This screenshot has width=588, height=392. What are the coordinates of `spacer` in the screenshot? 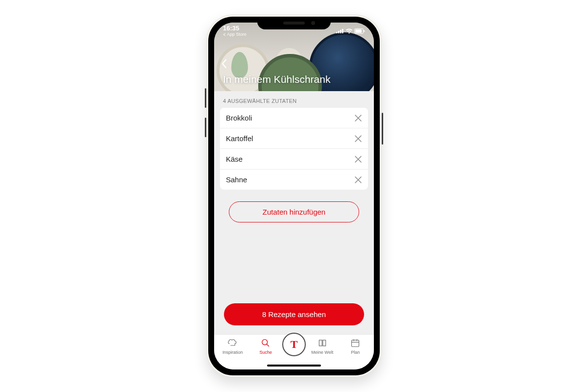 It's located at (294, 263).